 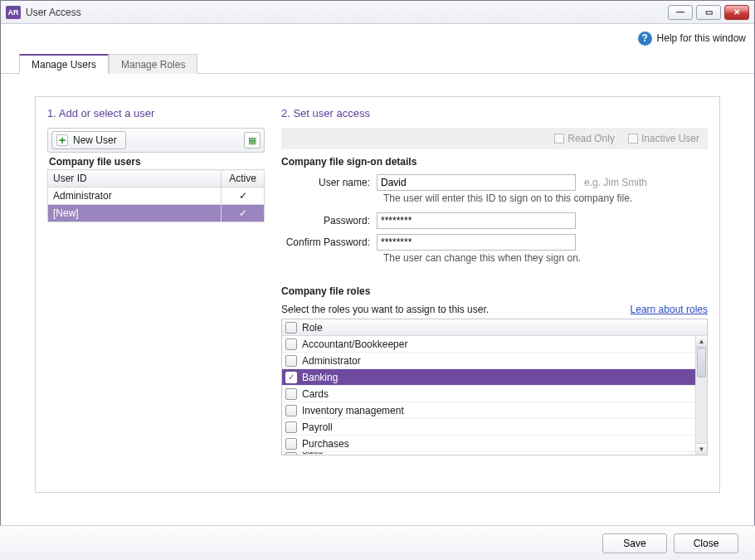 What do you see at coordinates (546, 258) in the screenshot?
I see `password-hint: The user can change this when they sign …` at bounding box center [546, 258].